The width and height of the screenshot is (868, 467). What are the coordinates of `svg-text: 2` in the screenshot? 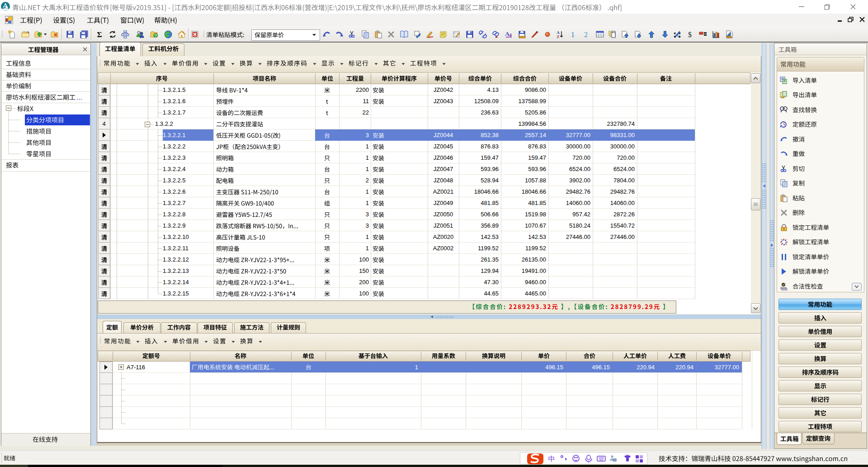 It's located at (586, 34).